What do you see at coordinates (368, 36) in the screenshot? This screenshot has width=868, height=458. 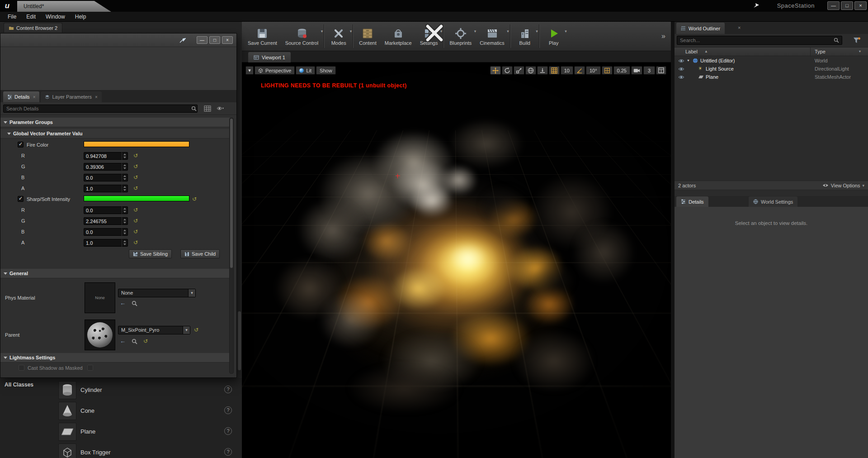 I see `content-button: Content` at bounding box center [368, 36].